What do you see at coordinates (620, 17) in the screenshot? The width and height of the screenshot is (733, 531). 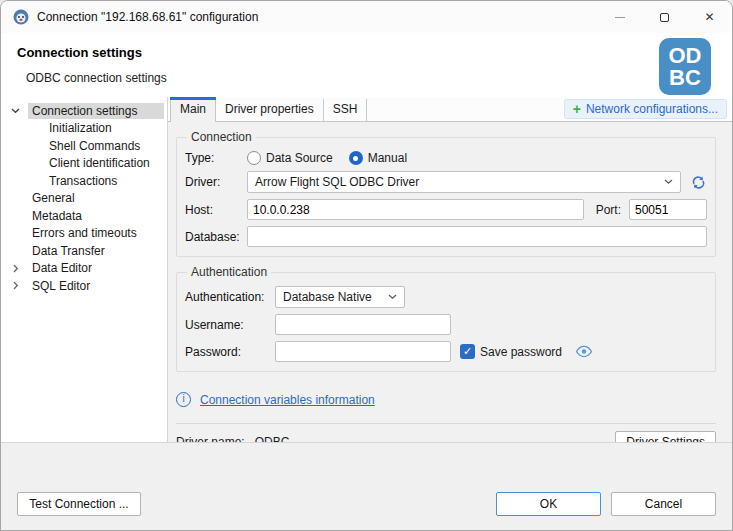 I see `minimize-button` at bounding box center [620, 17].